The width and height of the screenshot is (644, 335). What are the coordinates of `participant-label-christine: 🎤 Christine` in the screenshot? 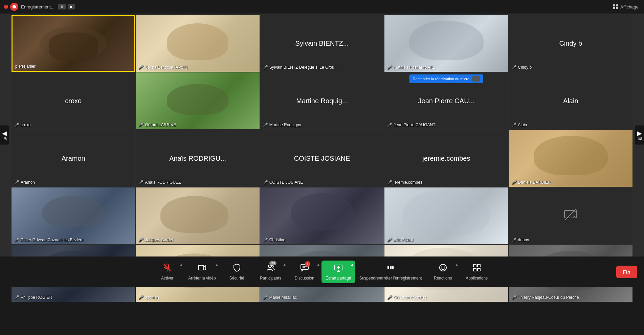 It's located at (274, 240).